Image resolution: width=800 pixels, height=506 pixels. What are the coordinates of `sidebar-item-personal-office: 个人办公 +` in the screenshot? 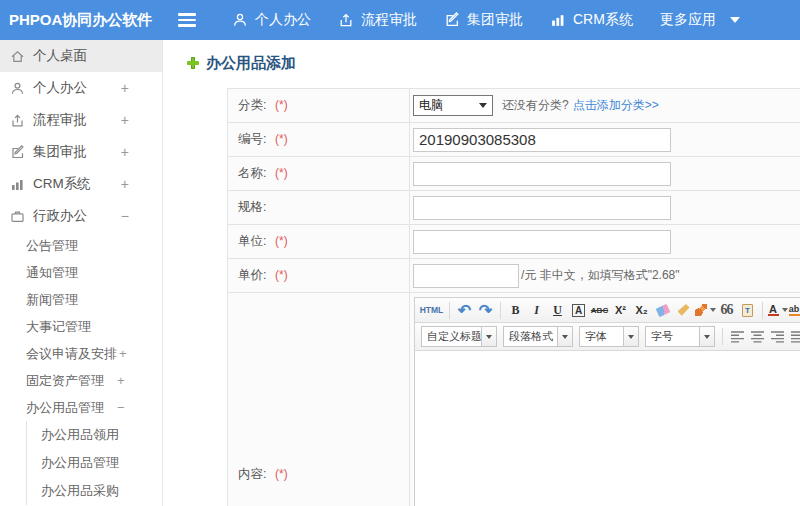 It's located at (81, 88).